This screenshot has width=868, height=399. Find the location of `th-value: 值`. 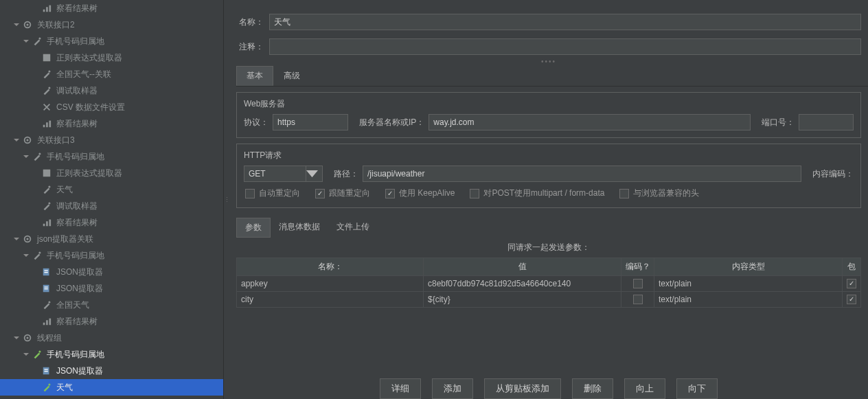

th-value: 值 is located at coordinates (523, 266).